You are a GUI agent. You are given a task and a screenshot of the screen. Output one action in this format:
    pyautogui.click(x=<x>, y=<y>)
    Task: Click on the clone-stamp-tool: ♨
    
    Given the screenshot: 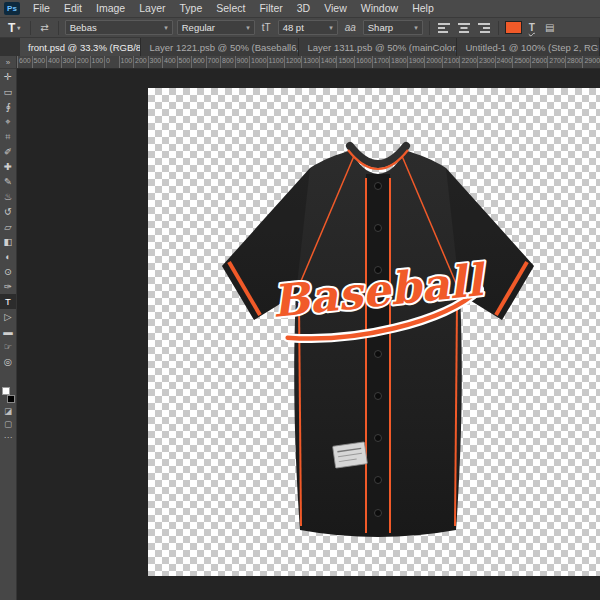 What is the action you would take?
    pyautogui.click(x=8, y=196)
    